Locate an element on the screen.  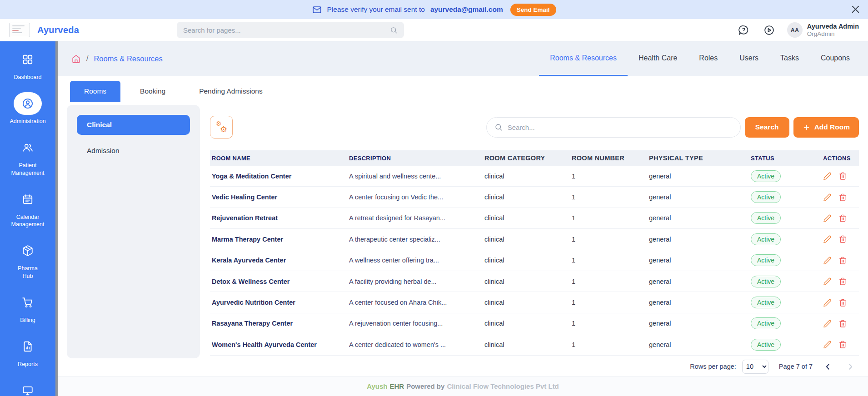
pagination: Rows per page: 10 Page 7 of 7 is located at coordinates (534, 367).